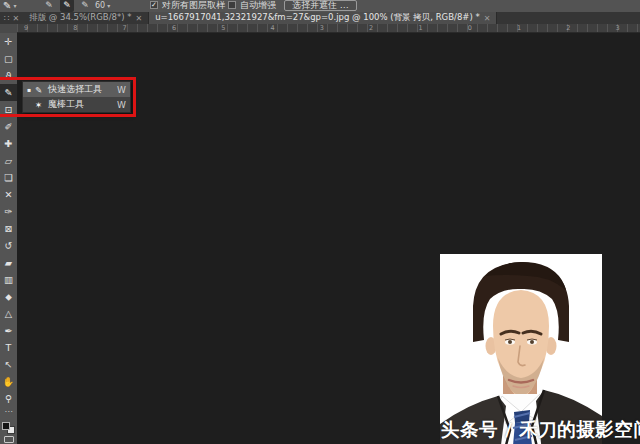 The width and height of the screenshot is (640, 444). I want to click on add-to-selection-mode-button: ✎, so click(67, 6).